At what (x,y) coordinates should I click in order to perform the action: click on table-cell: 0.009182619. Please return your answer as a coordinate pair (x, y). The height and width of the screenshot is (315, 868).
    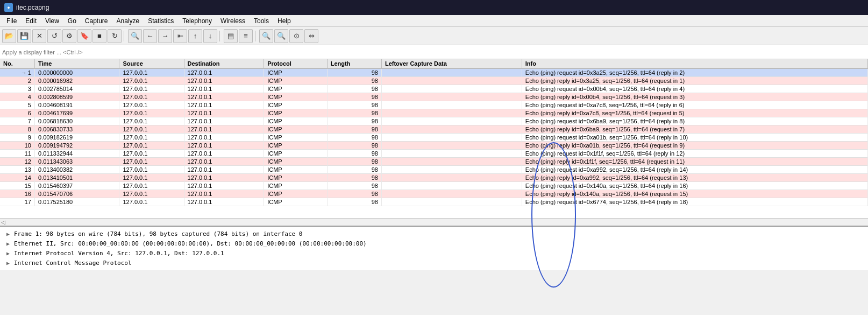
    Looking at the image, I should click on (76, 138).